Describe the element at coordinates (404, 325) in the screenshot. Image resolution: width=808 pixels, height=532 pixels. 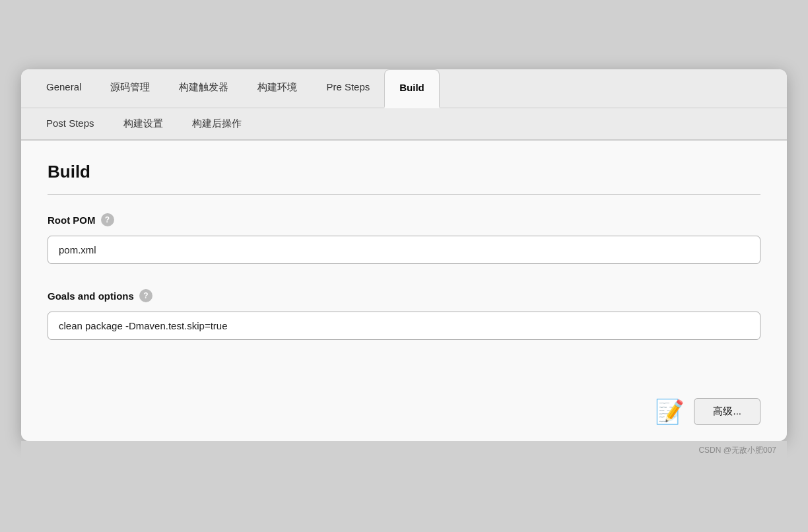
I see `goals-group: Goals and options ?` at that location.